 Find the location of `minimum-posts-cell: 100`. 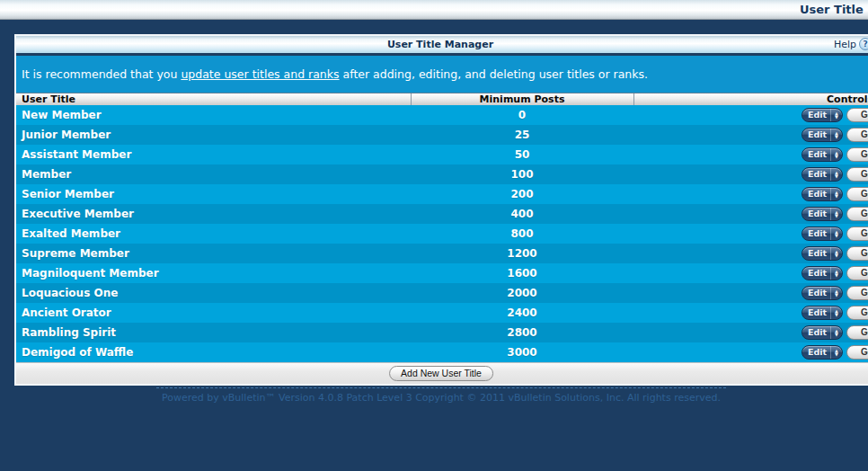

minimum-posts-cell: 100 is located at coordinates (522, 174).